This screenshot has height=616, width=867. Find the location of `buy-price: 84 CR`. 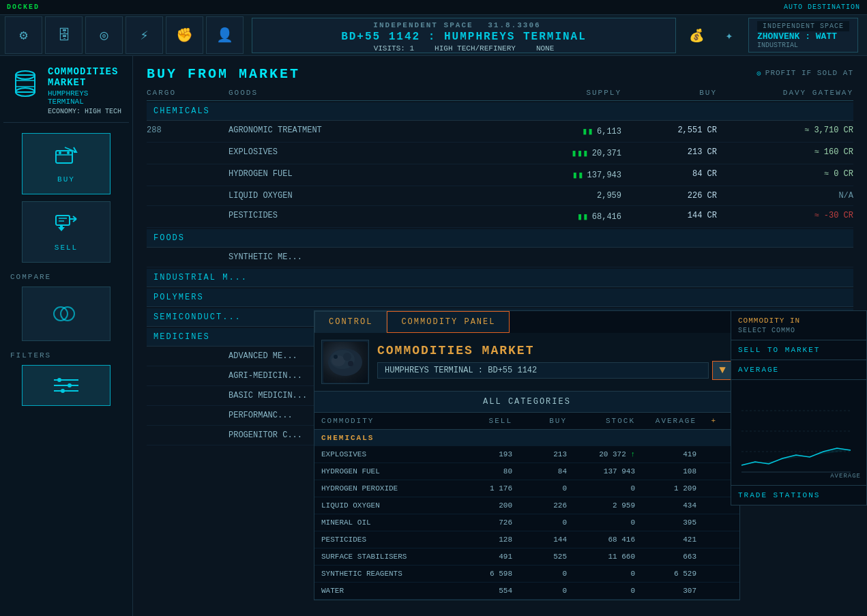

buy-price: 84 CR is located at coordinates (669, 175).